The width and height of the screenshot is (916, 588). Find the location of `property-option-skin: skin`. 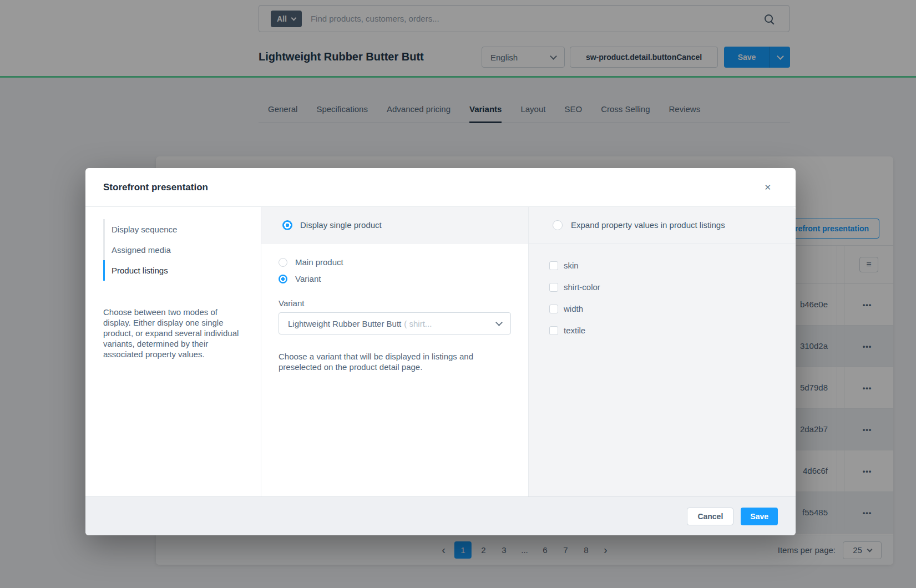

property-option-skin: skin is located at coordinates (672, 265).